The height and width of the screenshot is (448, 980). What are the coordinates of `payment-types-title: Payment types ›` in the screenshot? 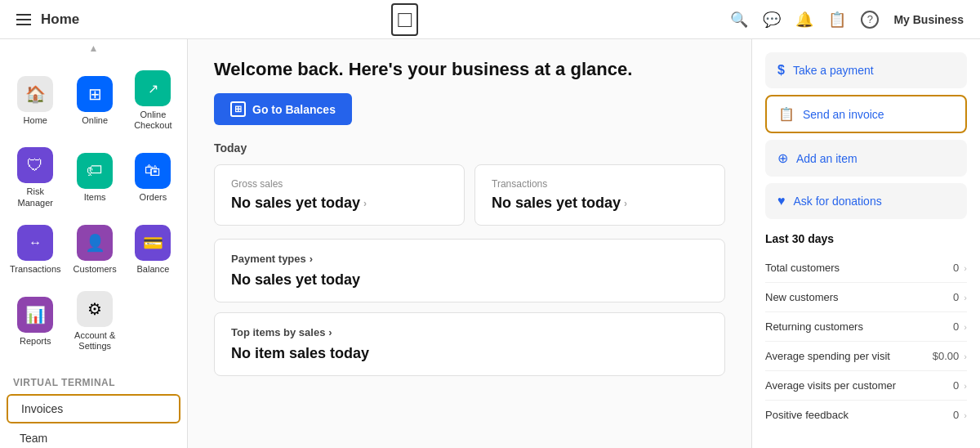 It's located at (470, 258).